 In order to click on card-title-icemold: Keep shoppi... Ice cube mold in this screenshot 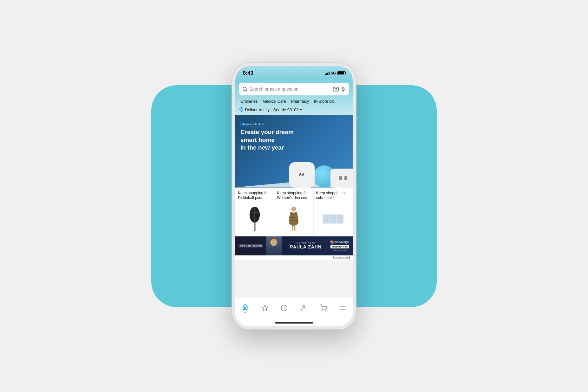, I will do `click(333, 196)`.